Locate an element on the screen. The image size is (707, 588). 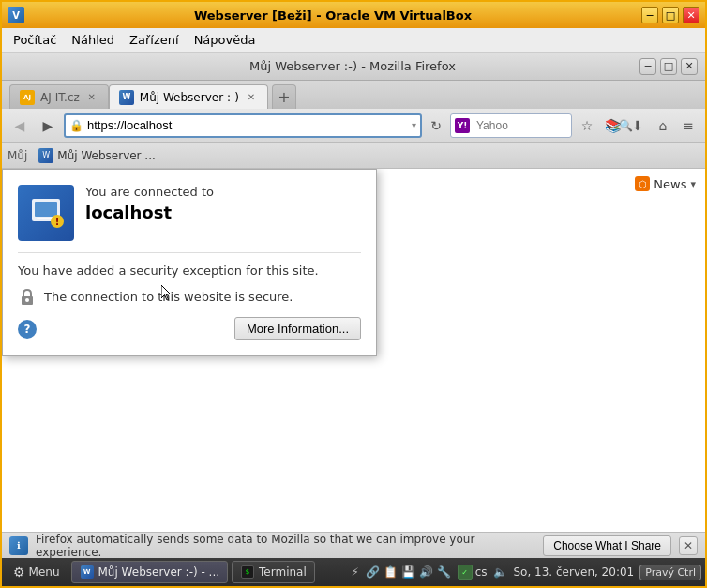
kbd-led-active: ✓ is located at coordinates (465, 572).